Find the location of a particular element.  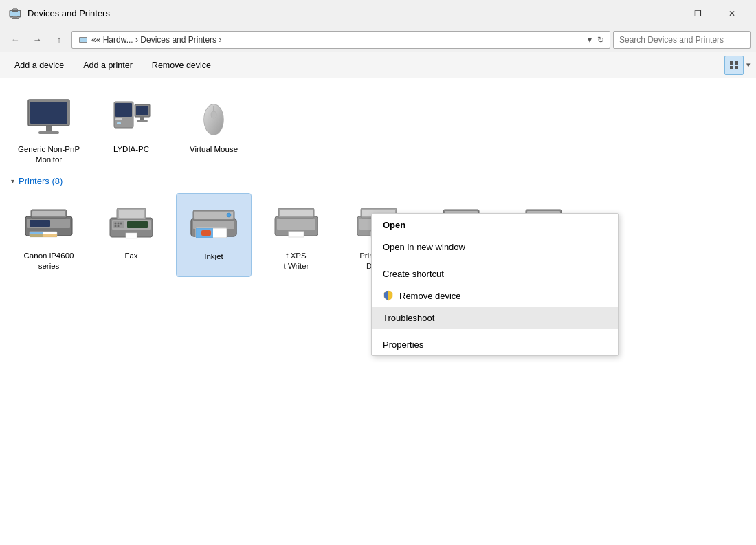

refresh-icon: ↻ is located at coordinates (601, 40).